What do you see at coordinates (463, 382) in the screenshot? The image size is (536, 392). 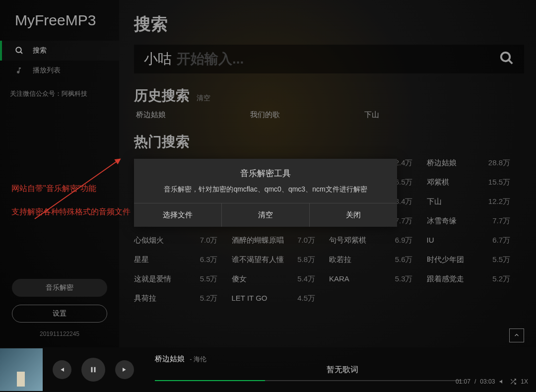 I see `time-elapsed: 01:07` at bounding box center [463, 382].